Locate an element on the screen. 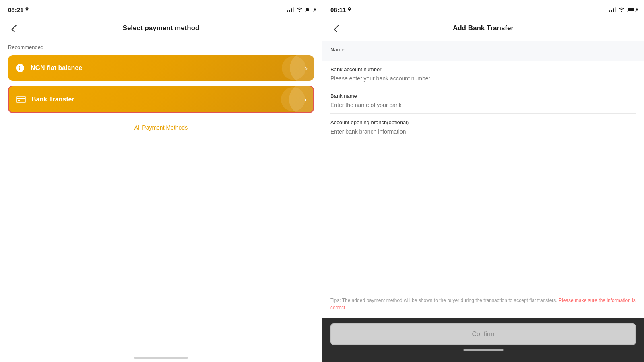  left-home-indicator is located at coordinates (161, 358).